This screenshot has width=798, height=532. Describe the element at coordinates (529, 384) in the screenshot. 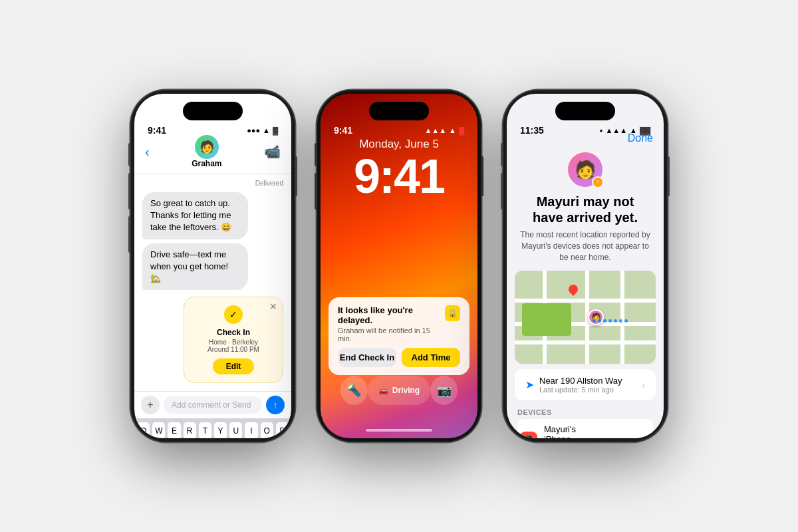

I see `location-icon: ➤` at that location.